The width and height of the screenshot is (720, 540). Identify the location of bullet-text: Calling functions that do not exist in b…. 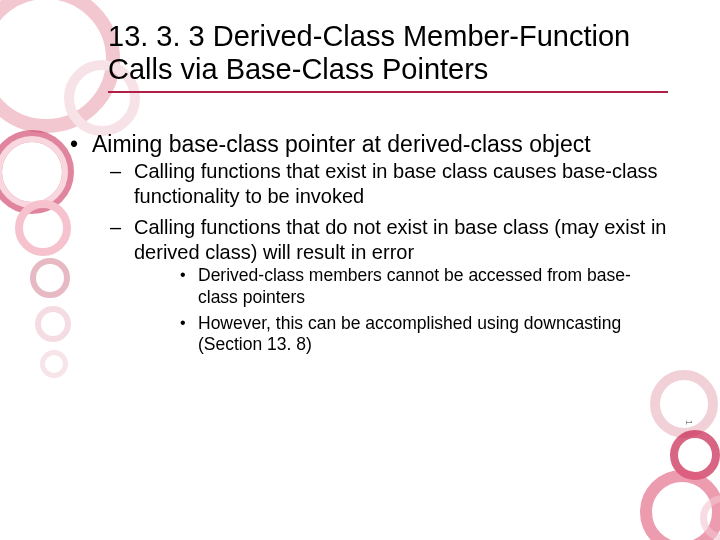
(400, 240).